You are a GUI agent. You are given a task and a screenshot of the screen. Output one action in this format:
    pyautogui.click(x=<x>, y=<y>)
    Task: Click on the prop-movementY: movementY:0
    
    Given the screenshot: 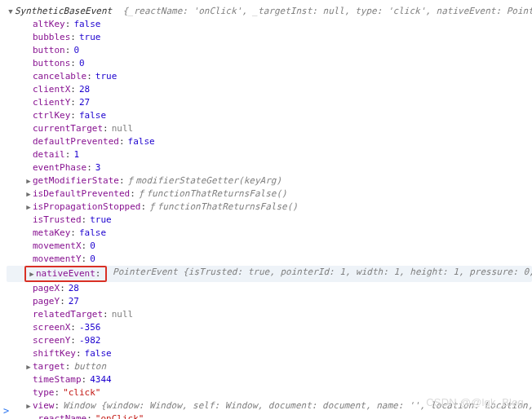 What is the action you would take?
    pyautogui.click(x=269, y=259)
    